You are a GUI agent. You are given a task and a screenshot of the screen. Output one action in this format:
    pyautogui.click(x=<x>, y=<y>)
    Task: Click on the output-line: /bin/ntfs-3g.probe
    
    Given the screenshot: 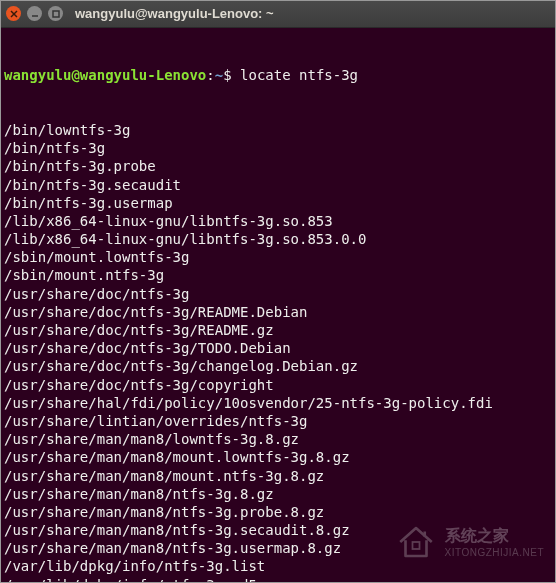 What is the action you would take?
    pyautogui.click(x=278, y=166)
    